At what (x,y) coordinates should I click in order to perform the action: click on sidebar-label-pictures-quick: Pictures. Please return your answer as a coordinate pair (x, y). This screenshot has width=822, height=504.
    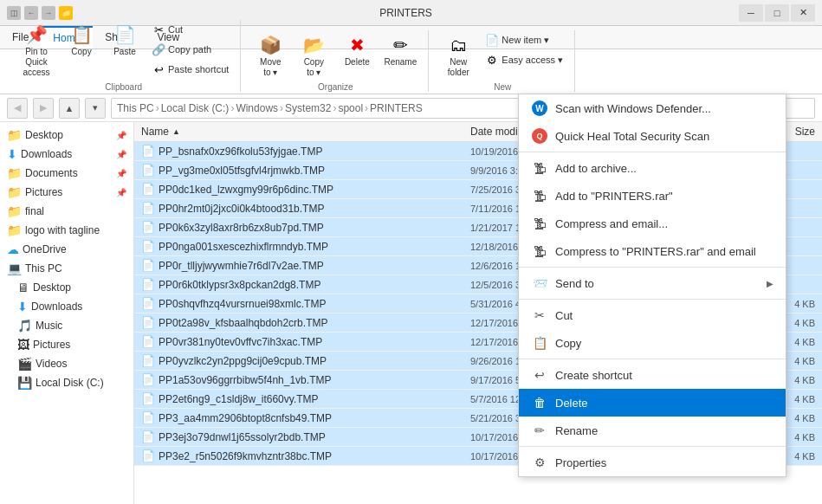
    Looking at the image, I should click on (69, 192).